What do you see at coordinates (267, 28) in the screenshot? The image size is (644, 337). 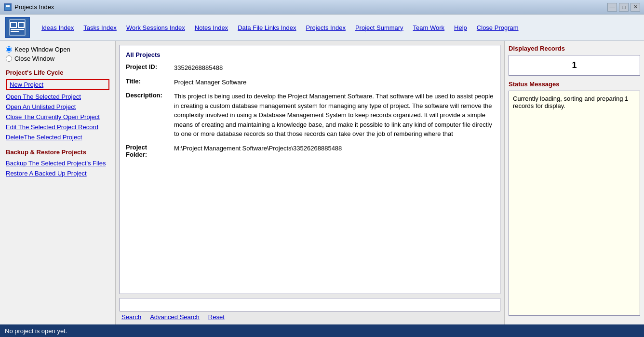 I see `nav-link-data-file-links-index: Data File Links Index` at bounding box center [267, 28].